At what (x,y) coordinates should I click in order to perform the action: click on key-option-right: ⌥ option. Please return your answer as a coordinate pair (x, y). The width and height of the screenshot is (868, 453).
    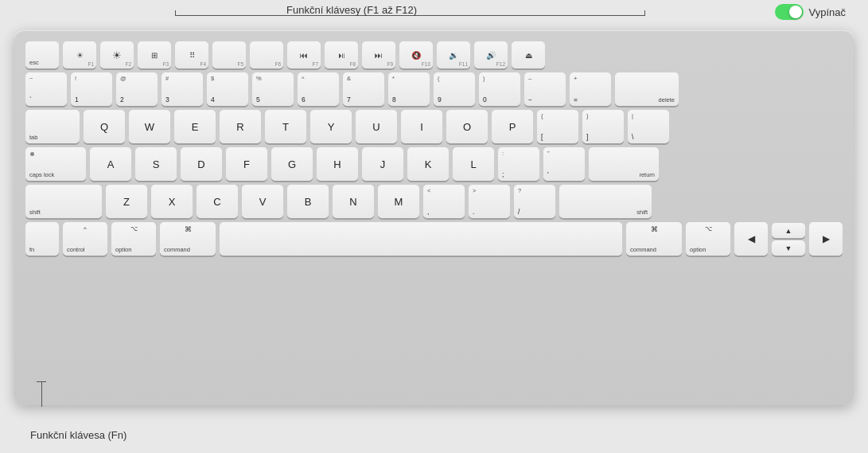
    Looking at the image, I should click on (708, 239).